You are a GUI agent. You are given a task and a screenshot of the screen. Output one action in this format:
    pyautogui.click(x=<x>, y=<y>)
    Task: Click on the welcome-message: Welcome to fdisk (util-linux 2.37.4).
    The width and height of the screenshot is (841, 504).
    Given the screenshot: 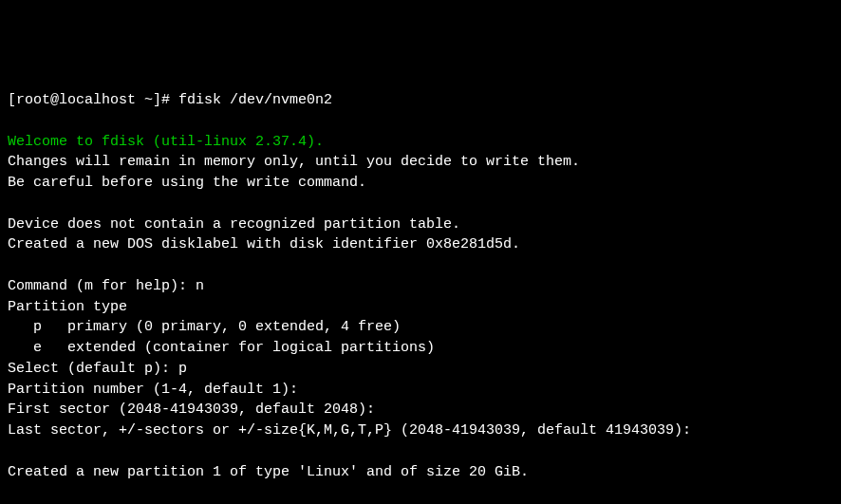 What is the action you would take?
    pyautogui.click(x=165, y=142)
    